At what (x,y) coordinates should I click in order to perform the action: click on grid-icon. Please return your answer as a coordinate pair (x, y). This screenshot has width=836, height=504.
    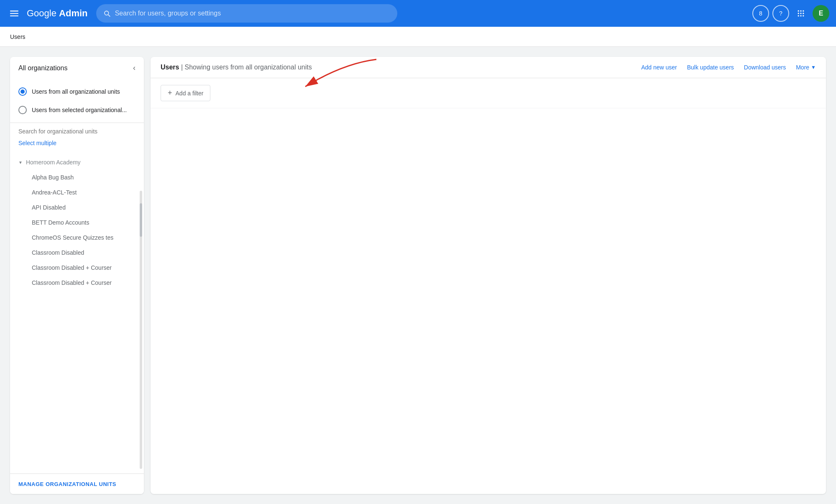
    Looking at the image, I should click on (801, 13).